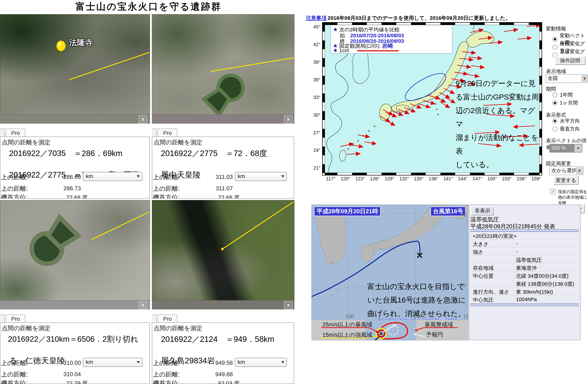  Describe the element at coordinates (75, 64) in the screenshot. I see `measurement-line-overlay` at that location.